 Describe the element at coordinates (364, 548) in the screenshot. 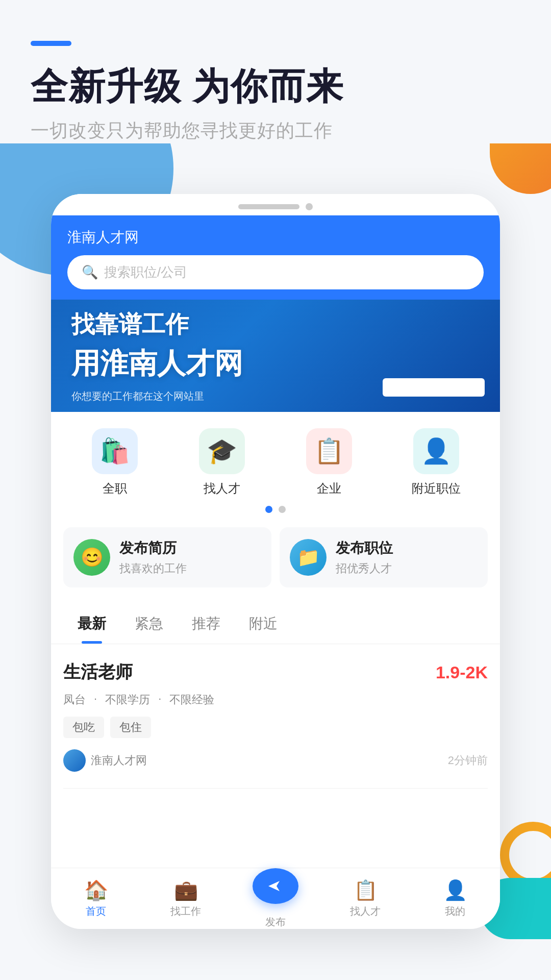

I see `position-title: 发布职位` at that location.